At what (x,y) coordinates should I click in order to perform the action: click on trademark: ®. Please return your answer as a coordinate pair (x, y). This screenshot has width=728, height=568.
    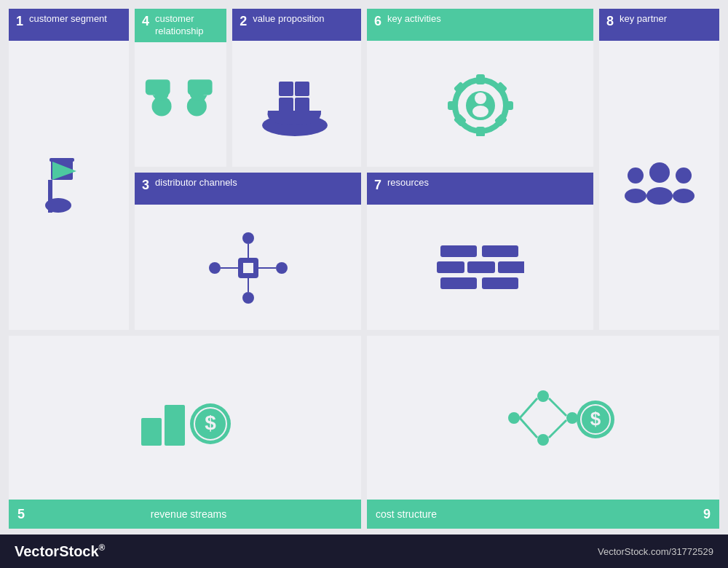
    Looking at the image, I should click on (102, 548).